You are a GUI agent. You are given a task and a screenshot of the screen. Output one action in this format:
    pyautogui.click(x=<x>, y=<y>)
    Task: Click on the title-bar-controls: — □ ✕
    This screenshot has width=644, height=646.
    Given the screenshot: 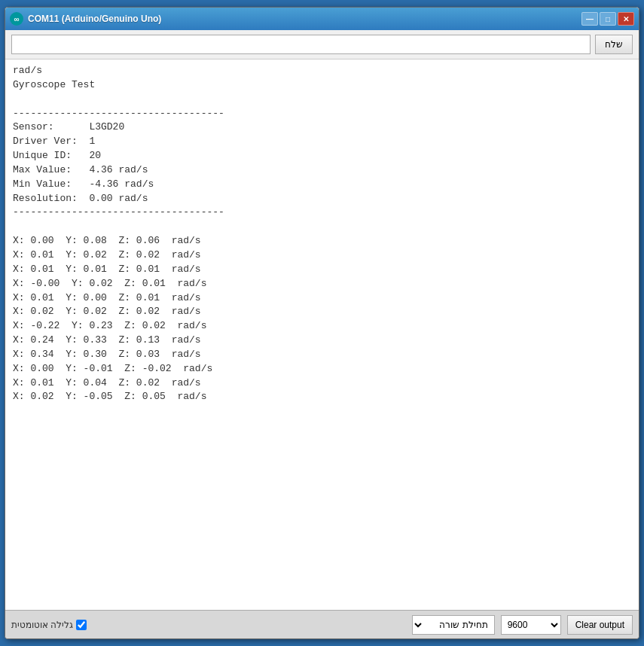 What is the action you would take?
    pyautogui.click(x=608, y=19)
    